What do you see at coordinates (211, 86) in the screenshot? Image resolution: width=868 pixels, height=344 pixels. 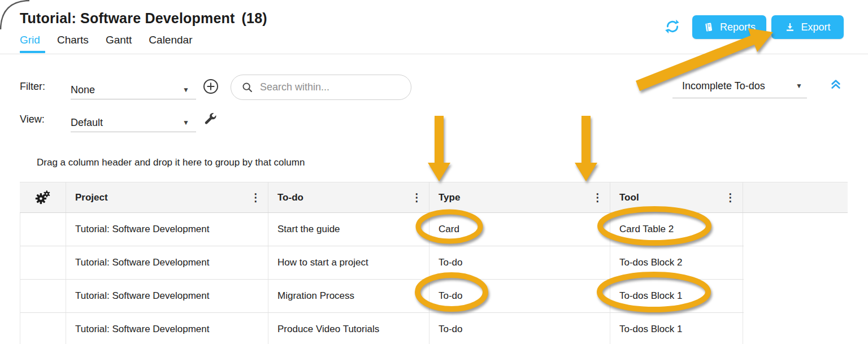 I see `add-filter-icon` at bounding box center [211, 86].